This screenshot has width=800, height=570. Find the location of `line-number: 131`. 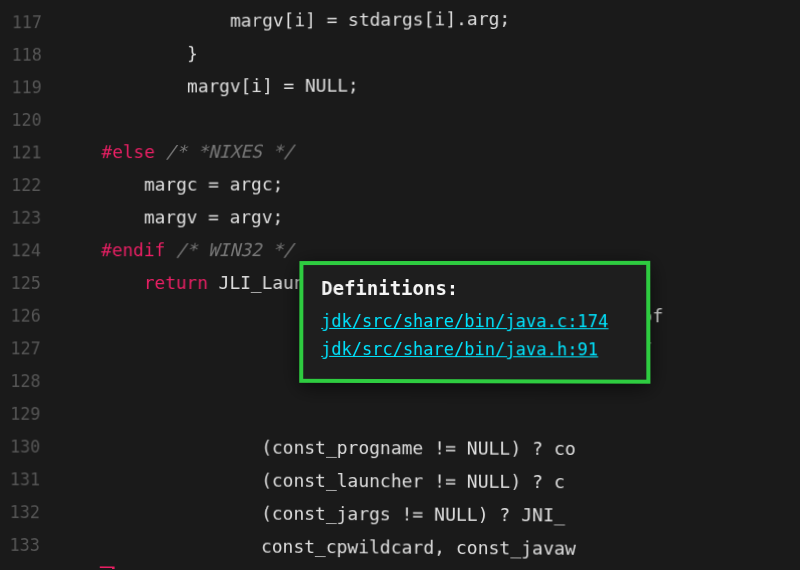

line-number: 131 is located at coordinates (31, 479).